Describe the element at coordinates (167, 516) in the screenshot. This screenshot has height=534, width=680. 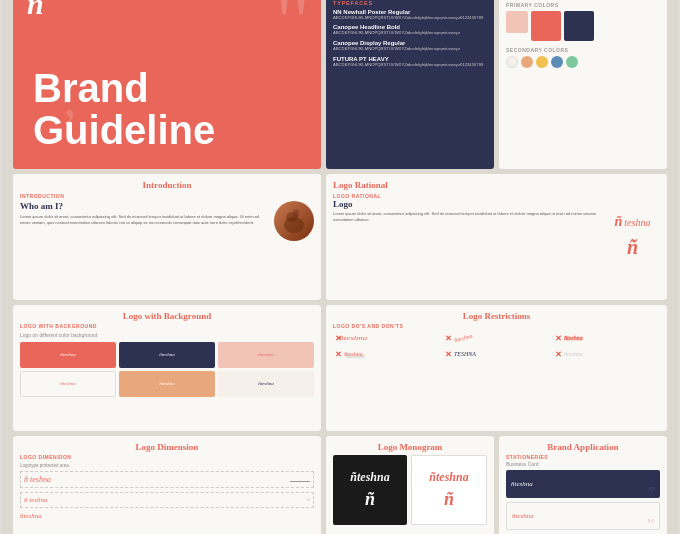
I see `logo-dim-bottom-row: ñteshna` at that location.